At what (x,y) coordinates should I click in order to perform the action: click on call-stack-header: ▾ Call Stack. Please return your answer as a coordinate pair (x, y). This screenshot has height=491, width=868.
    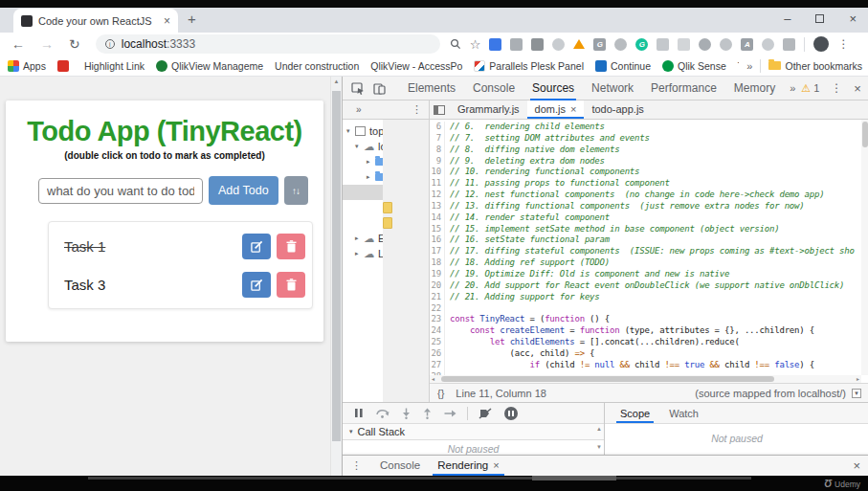
    Looking at the image, I should click on (473, 433).